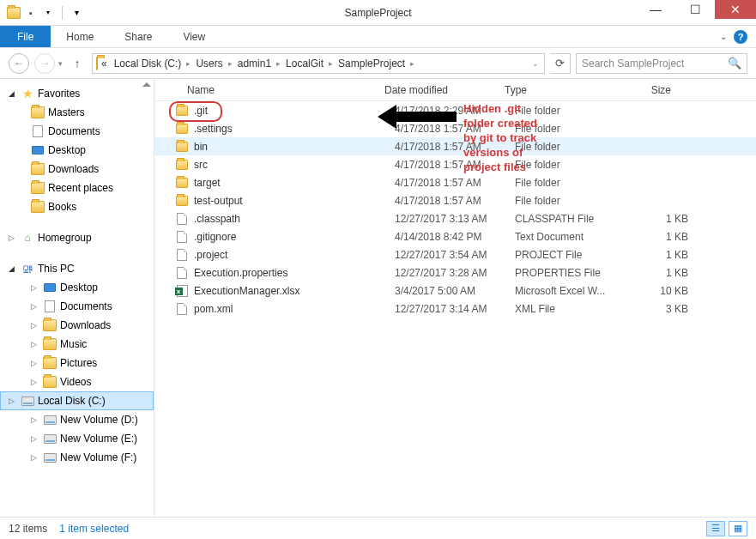 The image size is (756, 539). I want to click on breadcrumb-item: Users, so click(209, 64).